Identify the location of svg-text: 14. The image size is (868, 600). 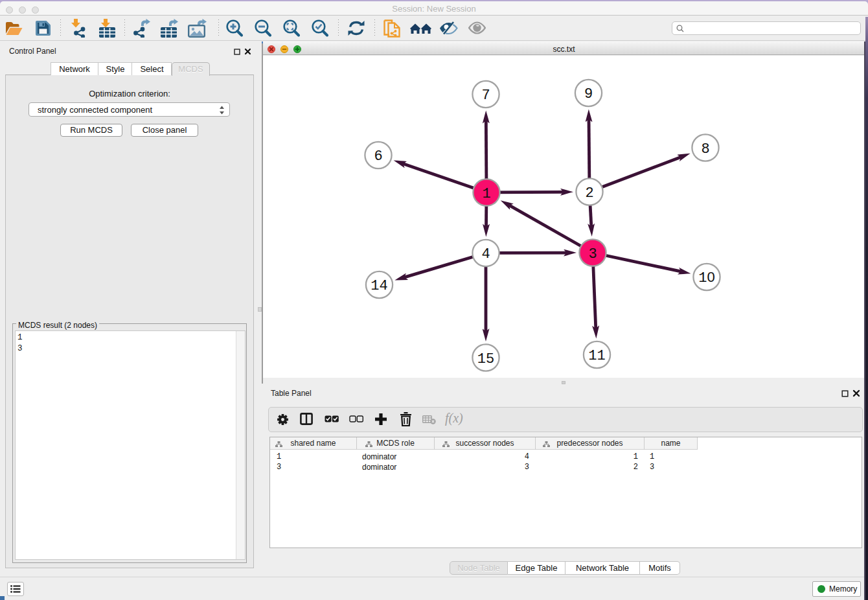
(379, 286).